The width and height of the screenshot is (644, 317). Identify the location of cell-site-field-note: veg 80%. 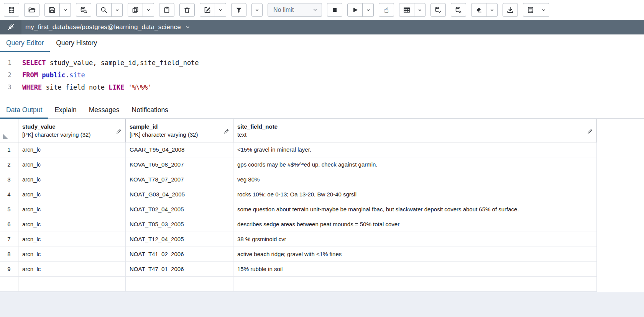
(415, 180).